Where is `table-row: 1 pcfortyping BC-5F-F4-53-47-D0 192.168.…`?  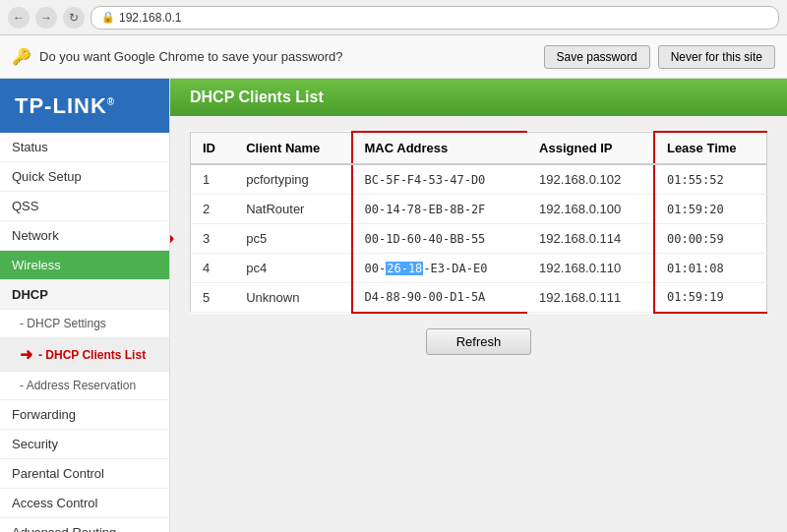
table-row: 1 pcfortyping BC-5F-F4-53-47-D0 192.168.… is located at coordinates (479, 179).